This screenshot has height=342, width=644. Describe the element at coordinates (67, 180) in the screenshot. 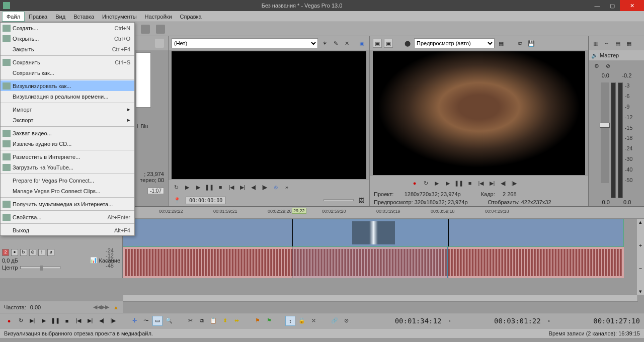

I see `file-menu-item: Prepare for Vegas Pro Connect...` at that location.